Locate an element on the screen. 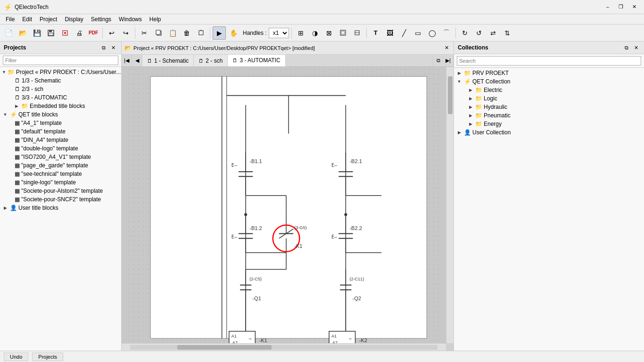 This screenshot has width=644, height=362. image-button: 🖼 is located at coordinates (390, 33).